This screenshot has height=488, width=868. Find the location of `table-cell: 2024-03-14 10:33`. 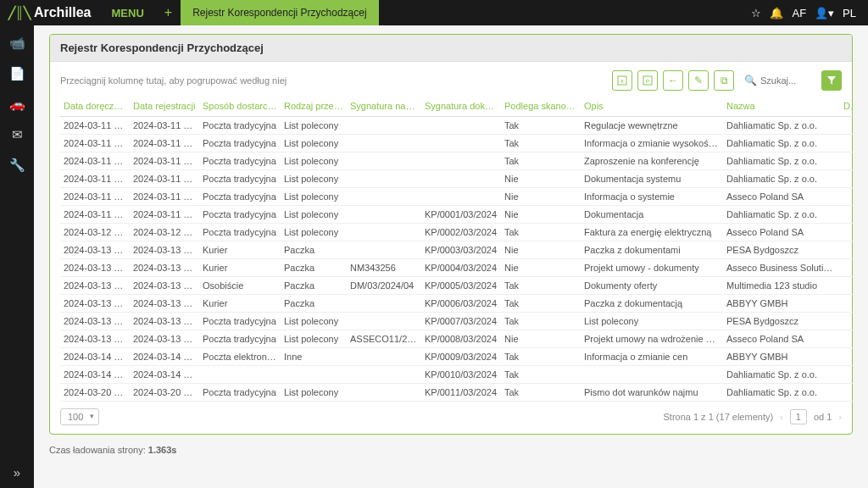

table-cell: 2024-03-14 10:33 is located at coordinates (95, 358).